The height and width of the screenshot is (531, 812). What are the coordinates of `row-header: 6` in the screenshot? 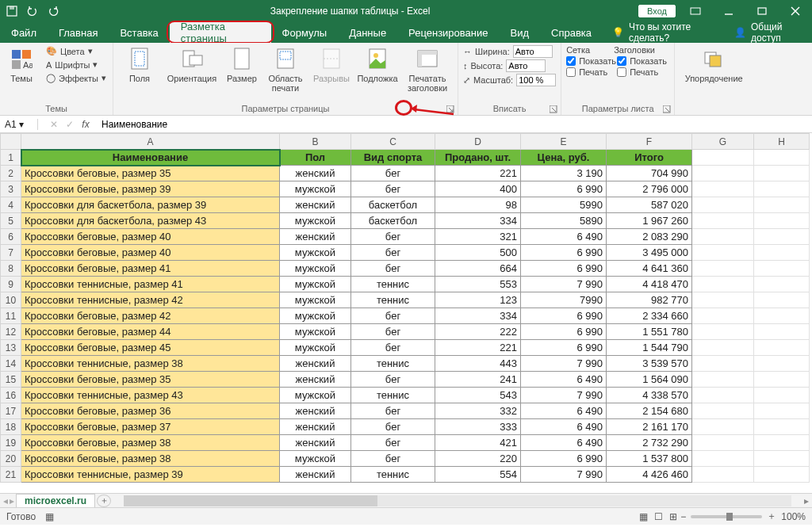 It's located at (11, 237).